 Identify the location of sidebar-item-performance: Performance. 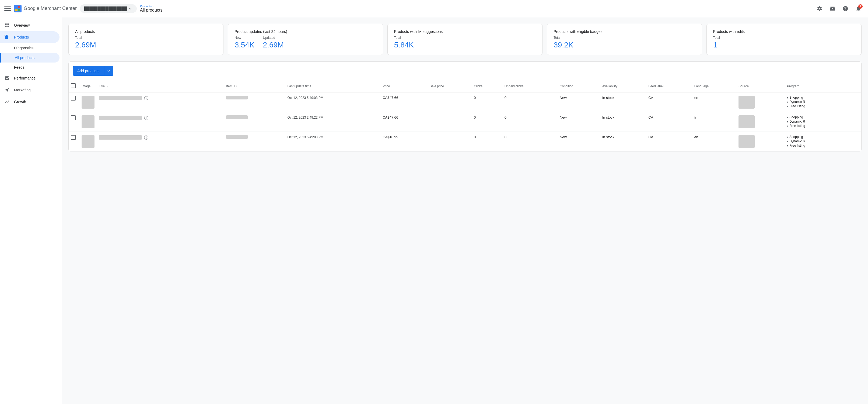
(30, 78).